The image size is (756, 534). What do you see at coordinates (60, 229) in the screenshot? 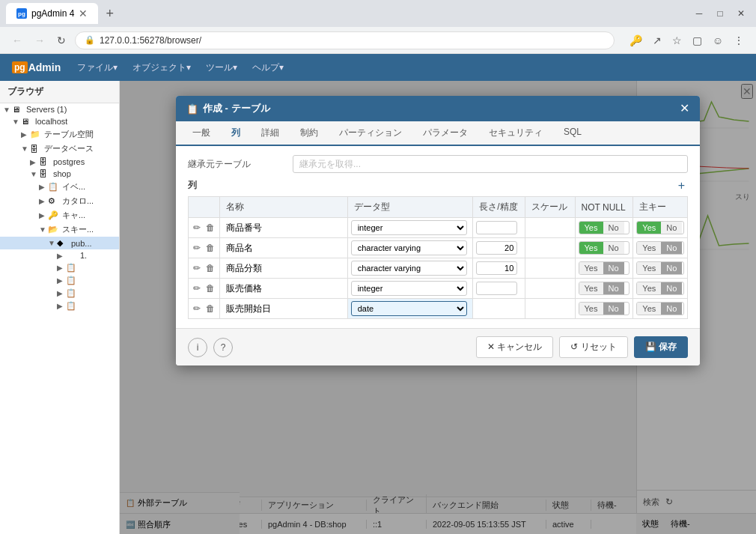
I see `sidebar-item-schema: ▼ 📂 スキー...` at bounding box center [60, 229].